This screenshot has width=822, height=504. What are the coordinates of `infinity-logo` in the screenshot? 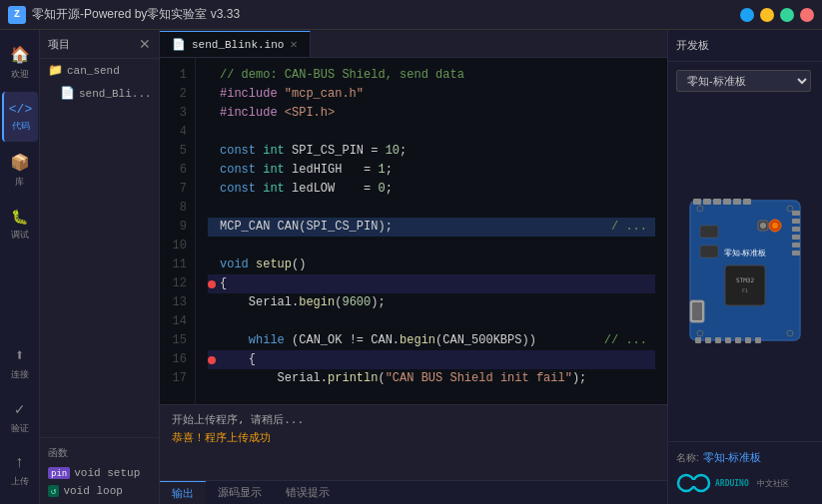 It's located at (693, 483).